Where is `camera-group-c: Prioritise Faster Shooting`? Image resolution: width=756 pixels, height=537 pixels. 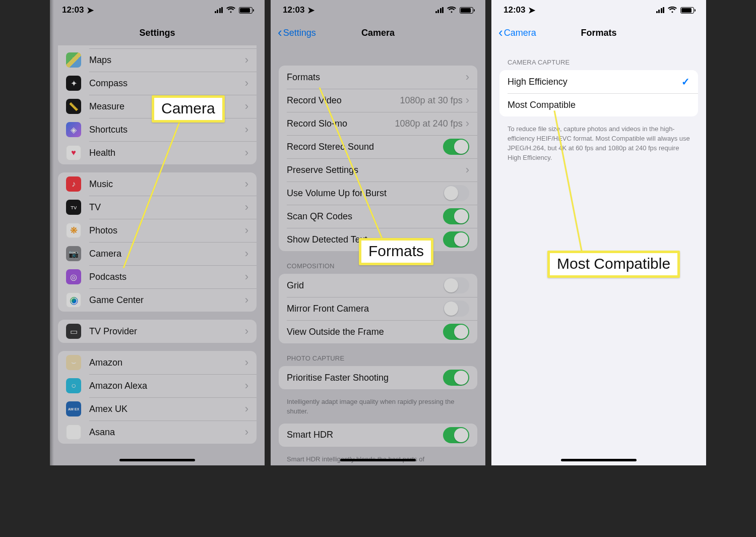
camera-group-c: Prioritise Faster Shooting is located at coordinates (378, 378).